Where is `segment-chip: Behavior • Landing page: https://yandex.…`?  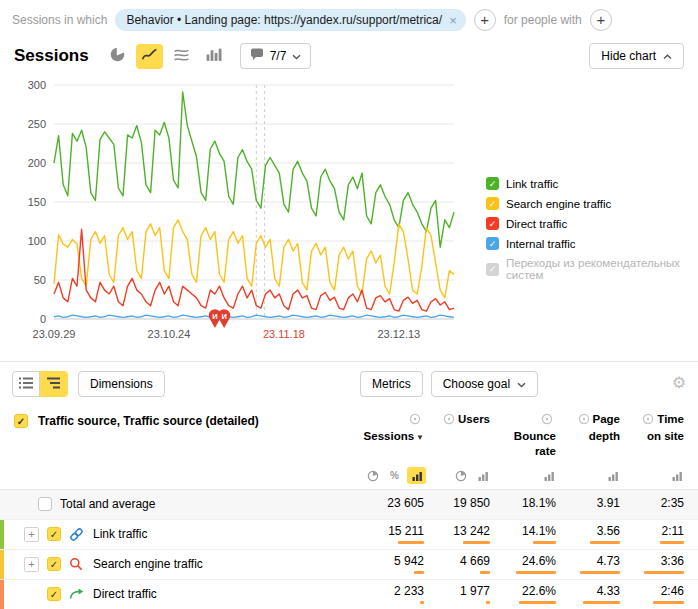
segment-chip: Behavior • Landing page: https://yandex.… is located at coordinates (290, 20).